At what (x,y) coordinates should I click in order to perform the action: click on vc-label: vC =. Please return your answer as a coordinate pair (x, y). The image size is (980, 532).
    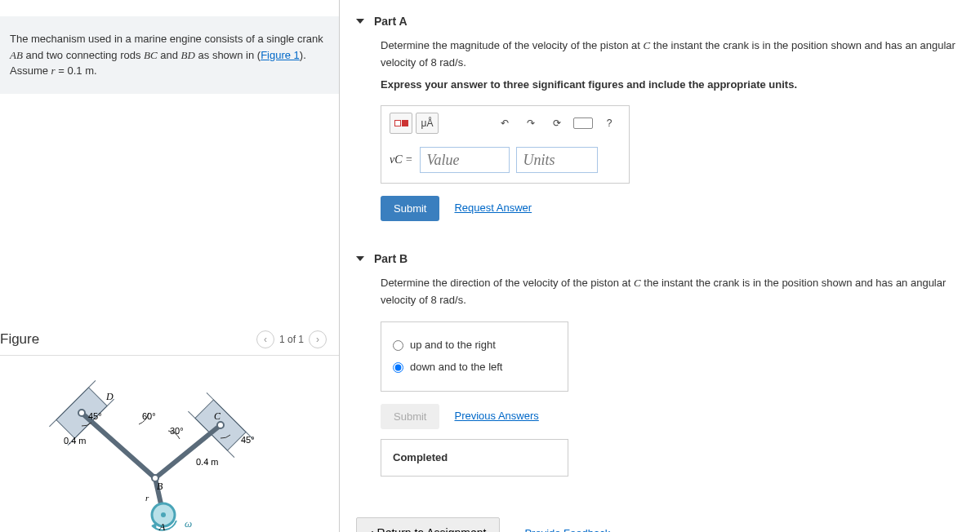
    Looking at the image, I should click on (402, 160).